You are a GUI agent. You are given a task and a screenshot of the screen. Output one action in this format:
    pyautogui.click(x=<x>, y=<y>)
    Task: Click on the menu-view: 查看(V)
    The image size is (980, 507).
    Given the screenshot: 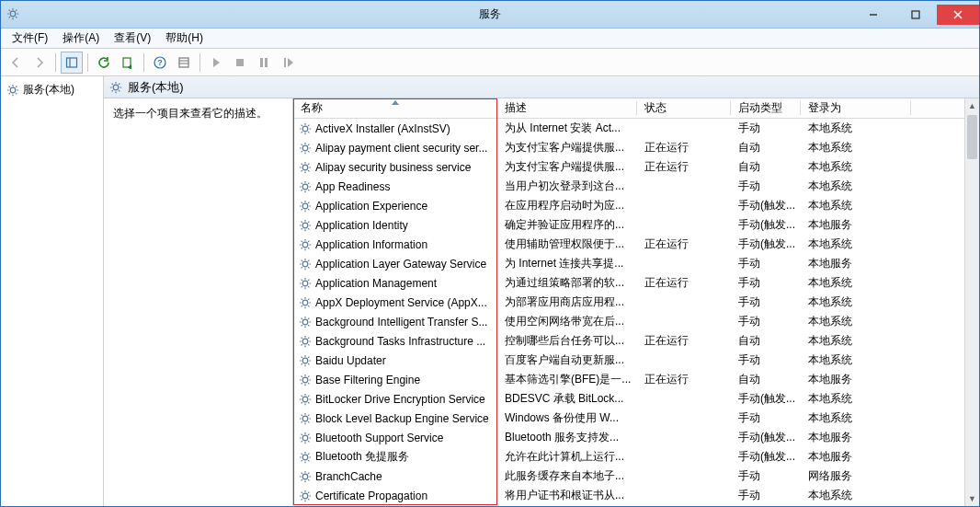 What is the action you would take?
    pyautogui.click(x=132, y=39)
    